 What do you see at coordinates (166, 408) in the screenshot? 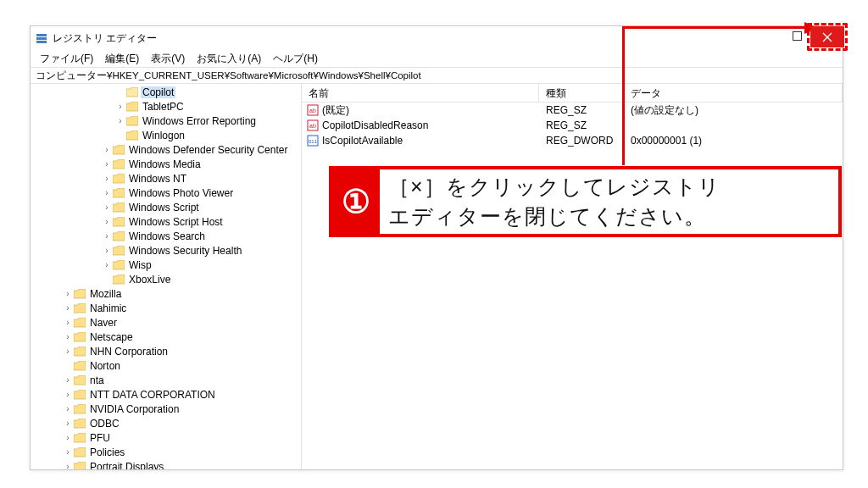
I see `tree-node: ›NVIDIA Corporation` at bounding box center [166, 408].